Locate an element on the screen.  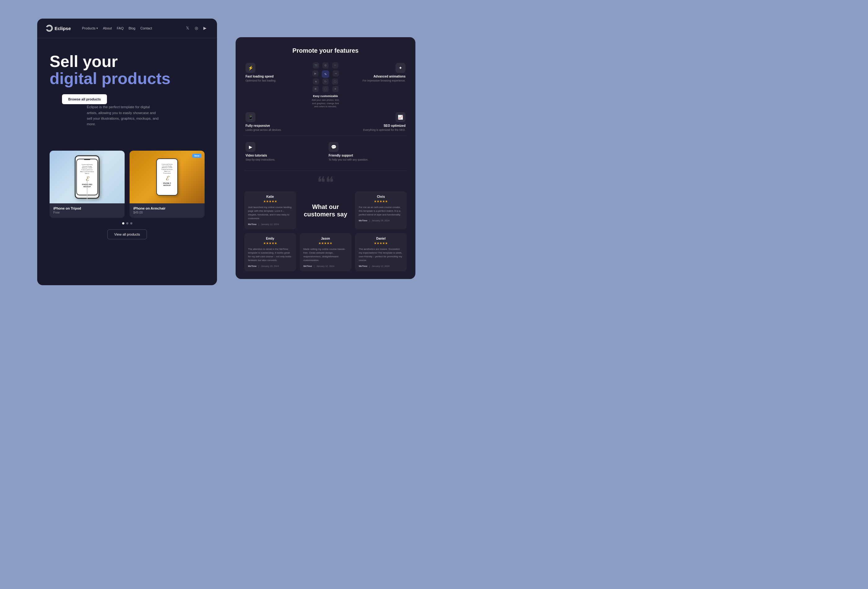
instagram-icon: ◎ is located at coordinates (197, 28).